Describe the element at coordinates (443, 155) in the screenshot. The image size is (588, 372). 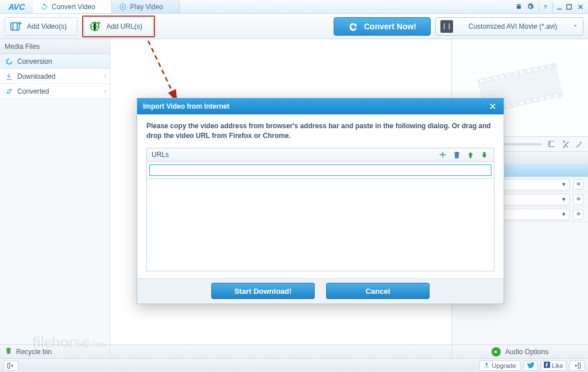
I see `add-url-icon` at that location.